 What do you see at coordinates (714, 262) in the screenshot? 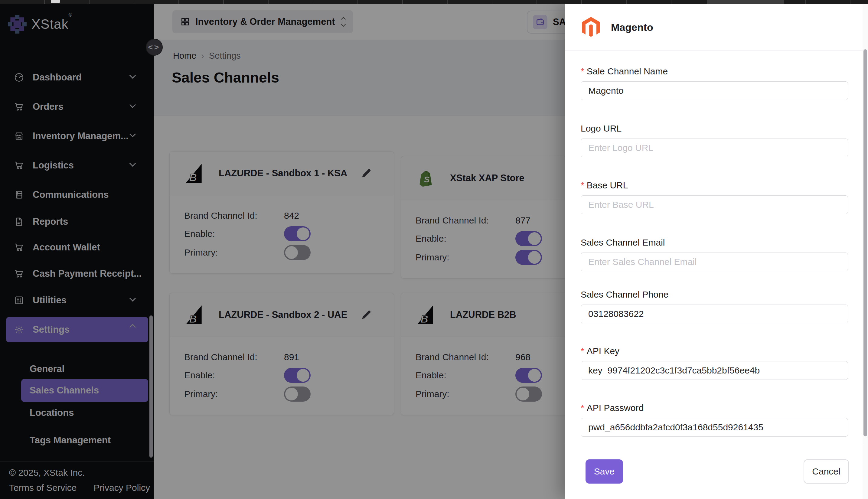
I see `sales-channel-email-input` at bounding box center [714, 262].